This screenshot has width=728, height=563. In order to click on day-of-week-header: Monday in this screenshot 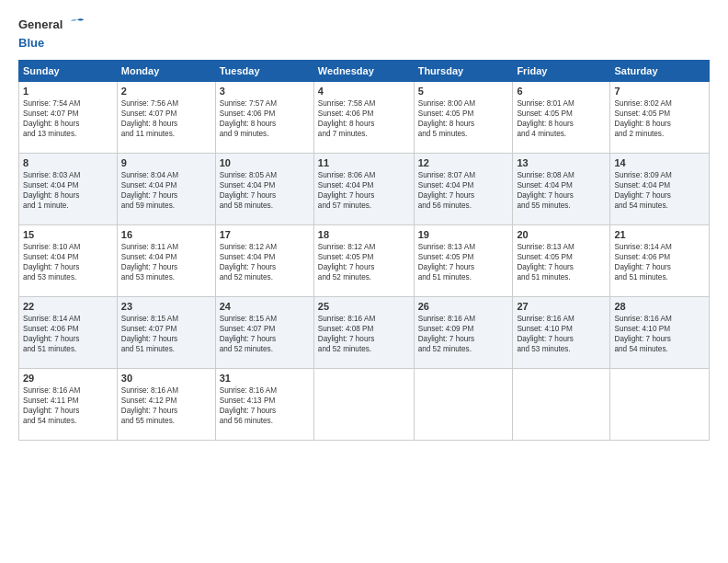, I will do `click(165, 70)`.